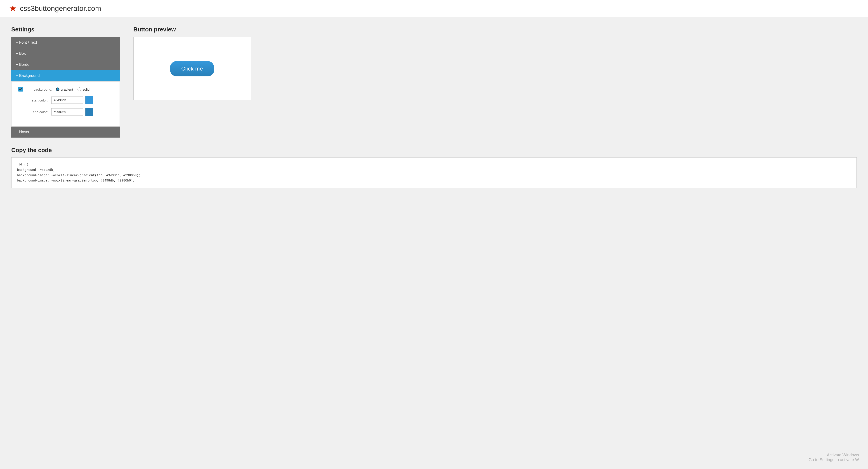  I want to click on button-preview-box: Click me, so click(192, 69).